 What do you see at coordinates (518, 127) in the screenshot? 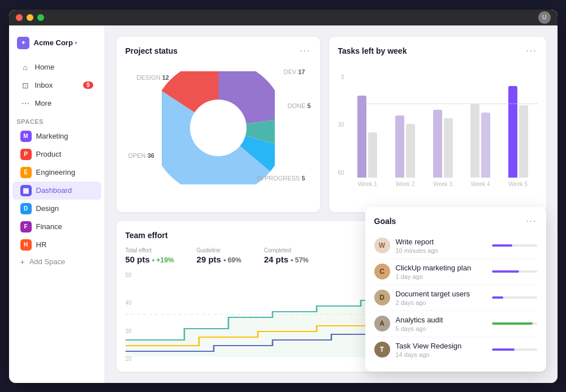
I see `bar-pair-week5` at bounding box center [518, 127].